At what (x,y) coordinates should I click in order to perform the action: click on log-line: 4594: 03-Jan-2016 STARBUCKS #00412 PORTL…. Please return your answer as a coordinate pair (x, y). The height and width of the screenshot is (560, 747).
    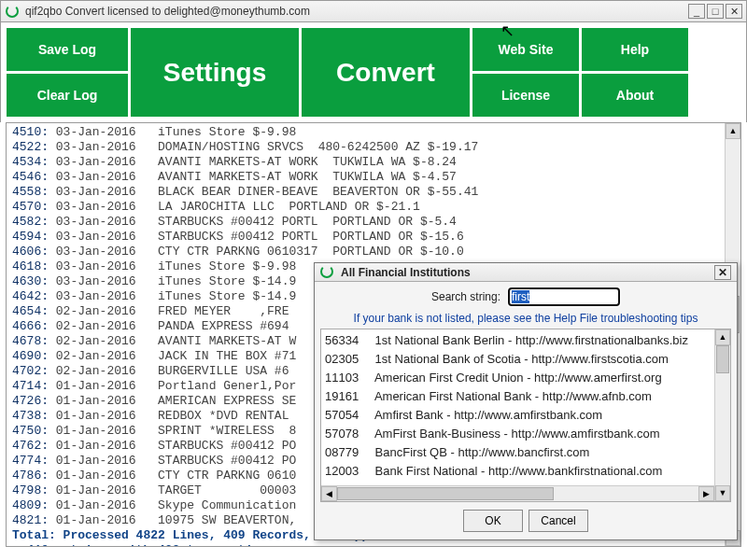
    Looking at the image, I should click on (374, 237).